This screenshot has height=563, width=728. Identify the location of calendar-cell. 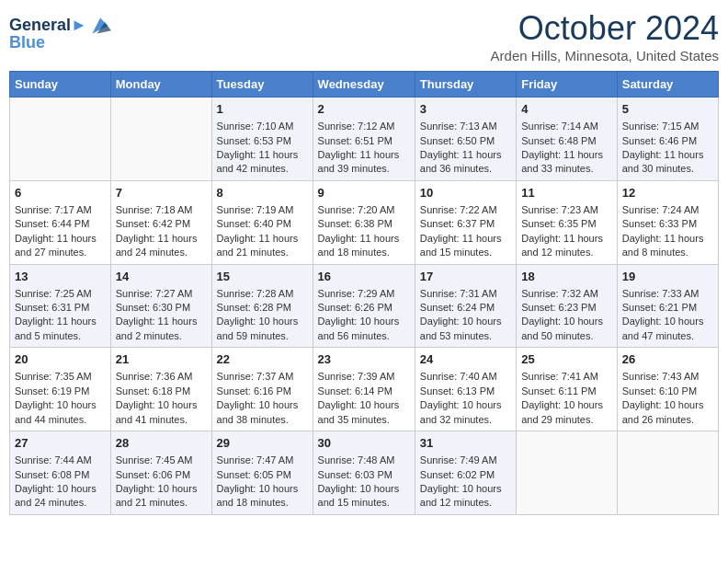
(667, 473).